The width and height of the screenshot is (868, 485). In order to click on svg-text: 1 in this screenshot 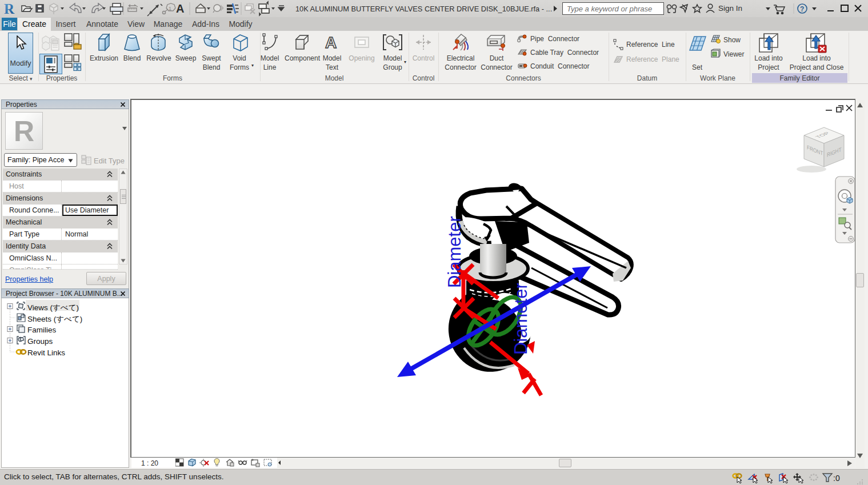, I will do `click(170, 9)`.